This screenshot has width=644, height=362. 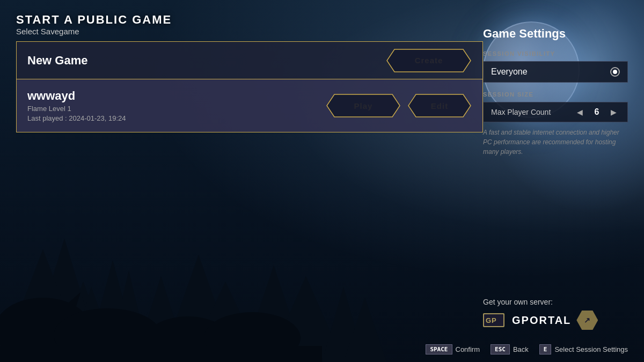 What do you see at coordinates (555, 94) in the screenshot?
I see `size-label: SESSION SIZE` at bounding box center [555, 94].